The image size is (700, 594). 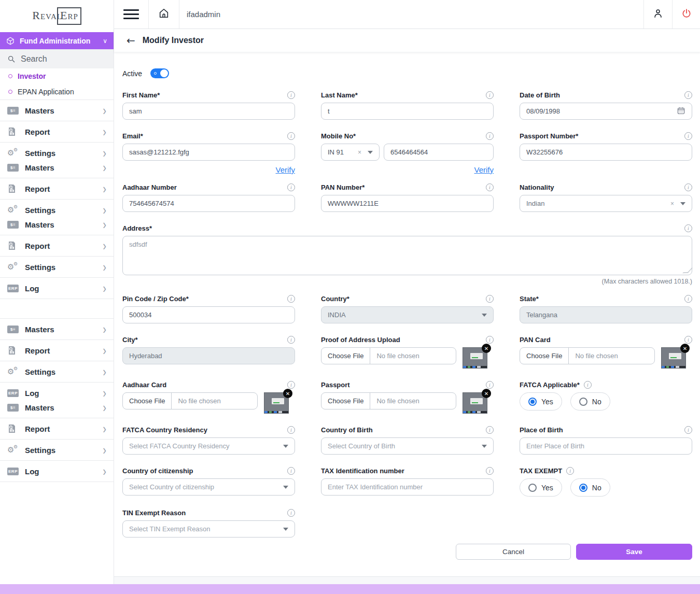 What do you see at coordinates (513, 551) in the screenshot?
I see `cancel-button: Cancel` at bounding box center [513, 551].